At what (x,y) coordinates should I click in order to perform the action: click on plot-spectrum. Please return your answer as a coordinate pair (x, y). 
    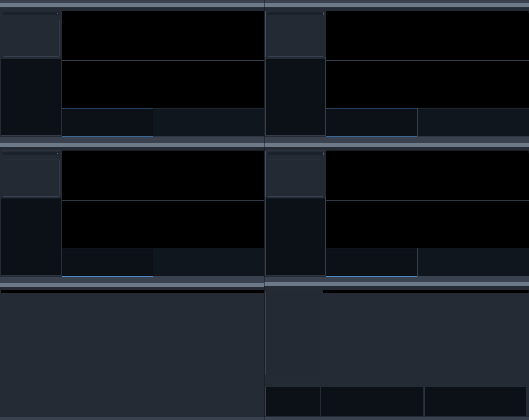
    Looking at the image, I should click on (163, 84).